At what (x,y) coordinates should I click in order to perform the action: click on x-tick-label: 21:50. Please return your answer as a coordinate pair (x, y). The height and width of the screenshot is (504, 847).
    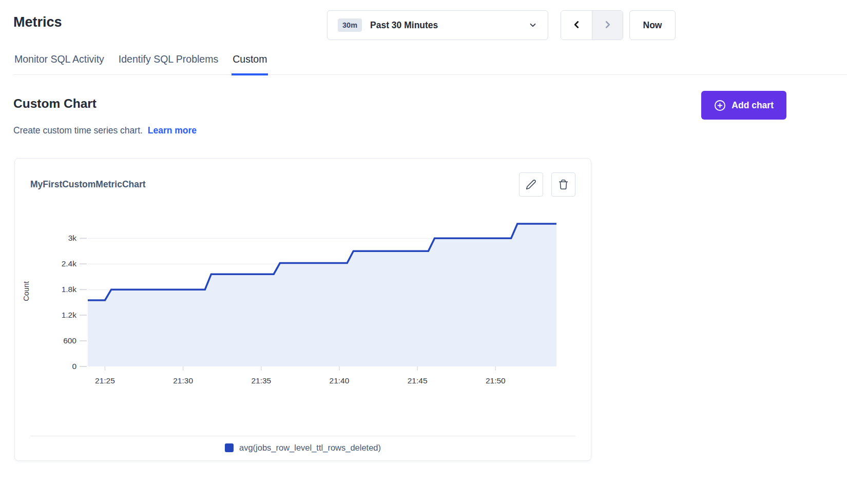
    Looking at the image, I should click on (495, 381).